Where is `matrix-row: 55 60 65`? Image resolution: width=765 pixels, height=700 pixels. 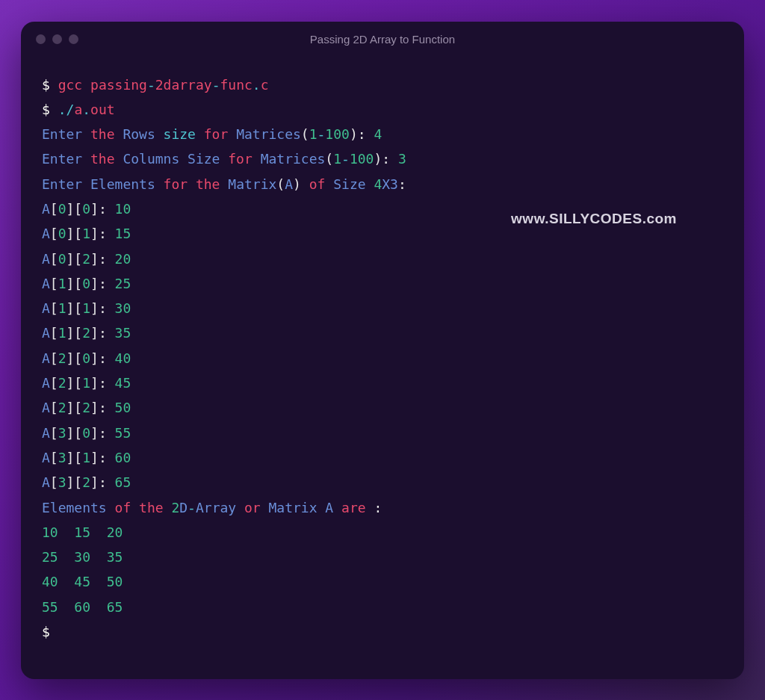 matrix-row: 55 60 65 is located at coordinates (382, 607).